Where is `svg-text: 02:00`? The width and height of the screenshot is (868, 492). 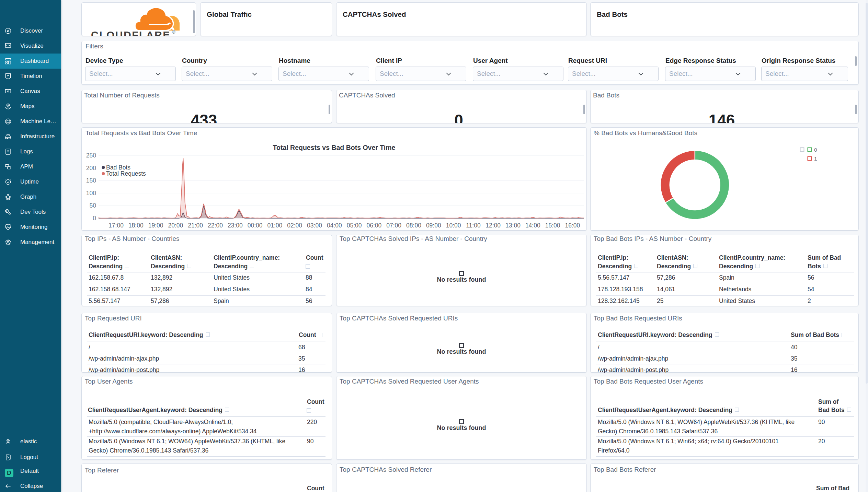 svg-text: 02:00 is located at coordinates (295, 225).